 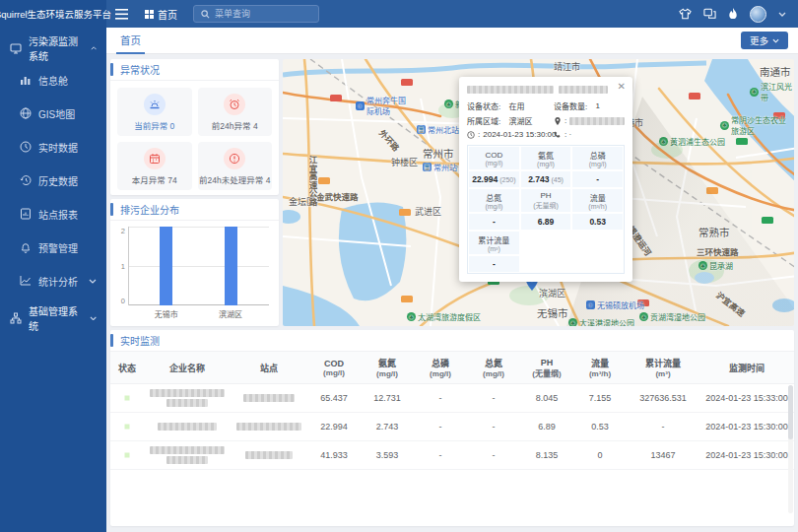 I want to click on poi-park: ♣贡湖湾湿地公园, so click(x=672, y=317).